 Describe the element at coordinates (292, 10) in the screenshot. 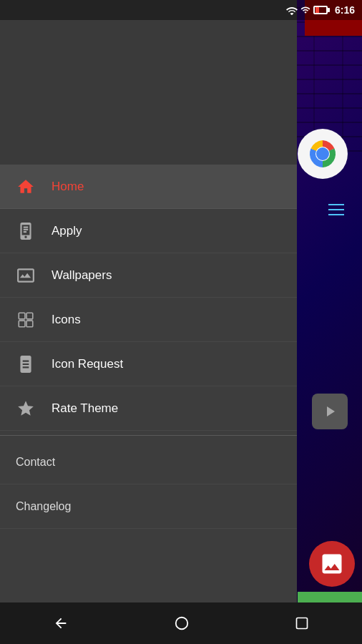

I see `wifi-icon` at that location.